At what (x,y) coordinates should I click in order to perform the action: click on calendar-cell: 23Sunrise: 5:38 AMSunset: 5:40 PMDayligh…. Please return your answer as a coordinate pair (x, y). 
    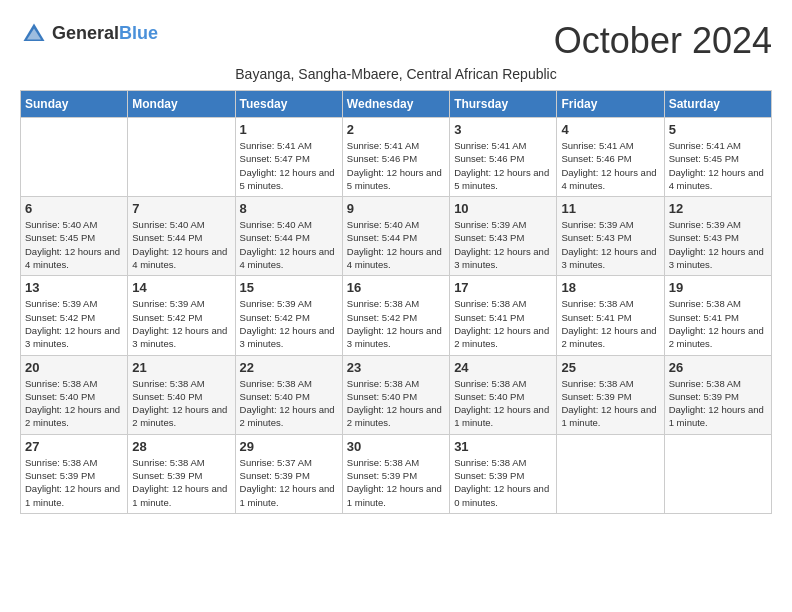
    Looking at the image, I should click on (396, 394).